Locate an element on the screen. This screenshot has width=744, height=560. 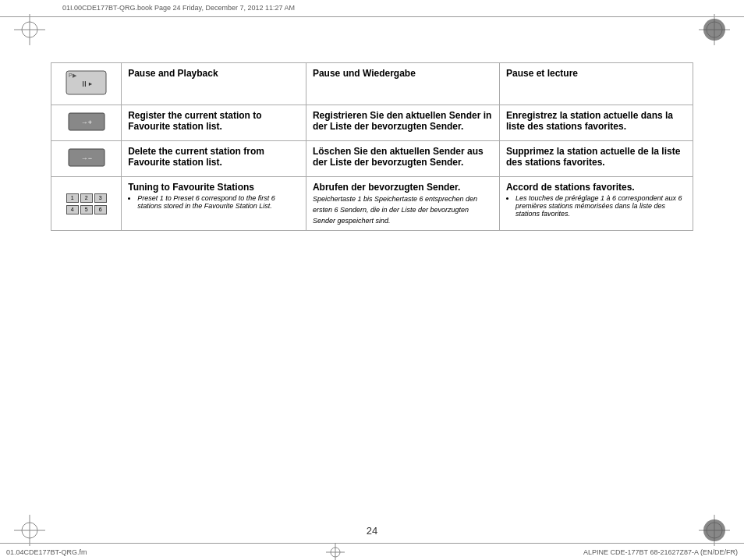
svg-text: P▶ is located at coordinates (73, 75).